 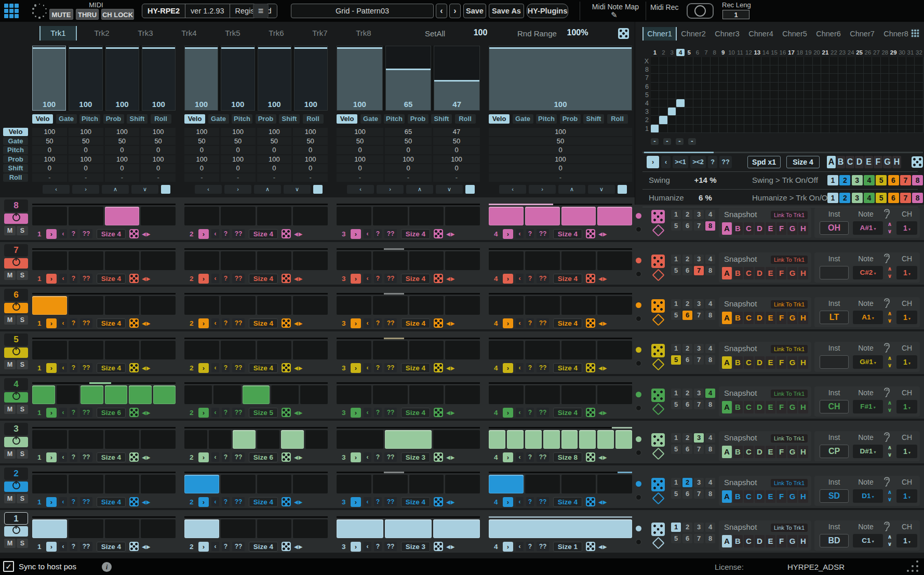 What do you see at coordinates (759, 541) in the screenshot?
I see `snapshot-letter-d: D` at bounding box center [759, 541].